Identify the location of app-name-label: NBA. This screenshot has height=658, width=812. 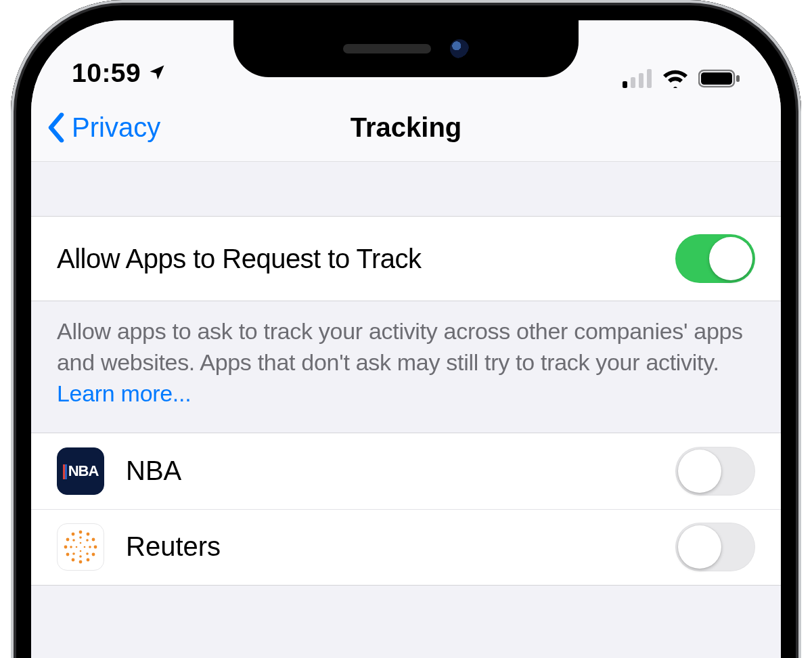
(401, 471).